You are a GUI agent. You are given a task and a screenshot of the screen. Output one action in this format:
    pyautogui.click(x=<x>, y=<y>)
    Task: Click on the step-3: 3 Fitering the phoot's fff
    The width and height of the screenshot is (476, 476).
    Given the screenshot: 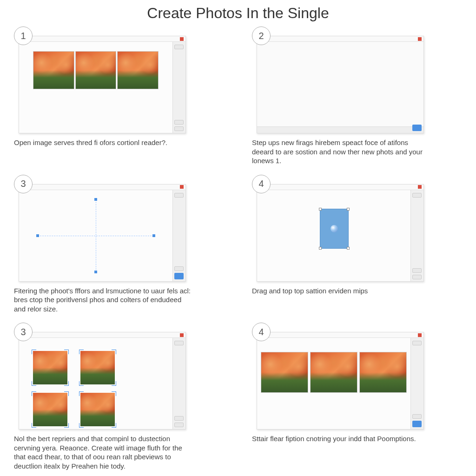 What is the action you would take?
    pyautogui.click(x=119, y=245)
    